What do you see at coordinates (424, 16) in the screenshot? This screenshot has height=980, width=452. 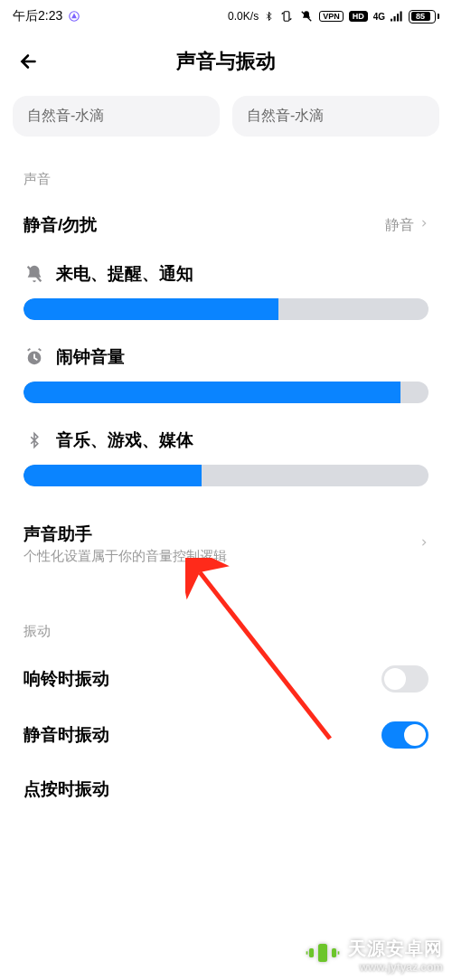 I see `battery-indicator: 85` at bounding box center [424, 16].